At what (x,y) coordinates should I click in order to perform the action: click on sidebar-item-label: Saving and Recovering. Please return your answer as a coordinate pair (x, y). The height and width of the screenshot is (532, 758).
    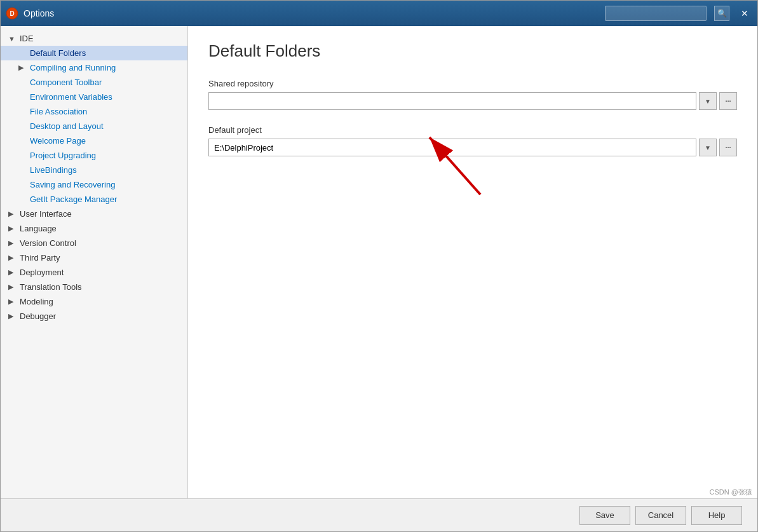
    Looking at the image, I should click on (72, 184).